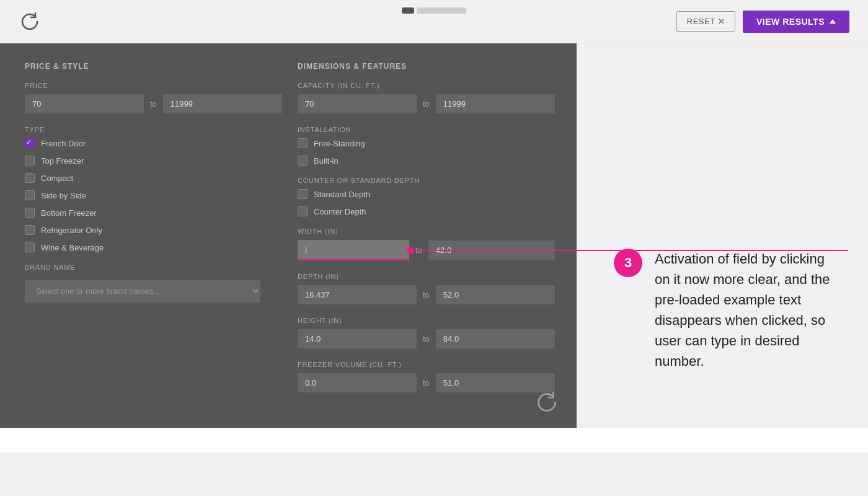 The height and width of the screenshot is (496, 868). Describe the element at coordinates (154, 104) in the screenshot. I see `price-sep: to` at that location.